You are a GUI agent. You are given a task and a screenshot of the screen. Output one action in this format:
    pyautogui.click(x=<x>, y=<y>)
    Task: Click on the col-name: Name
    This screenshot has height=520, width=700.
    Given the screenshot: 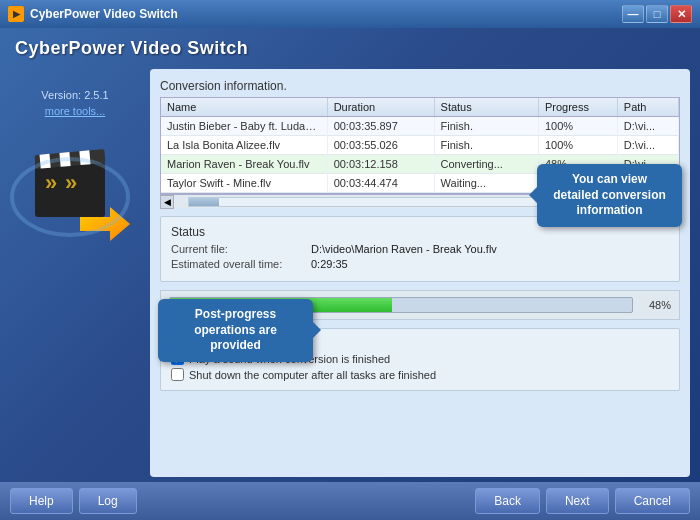 What is the action you would take?
    pyautogui.click(x=244, y=108)
    